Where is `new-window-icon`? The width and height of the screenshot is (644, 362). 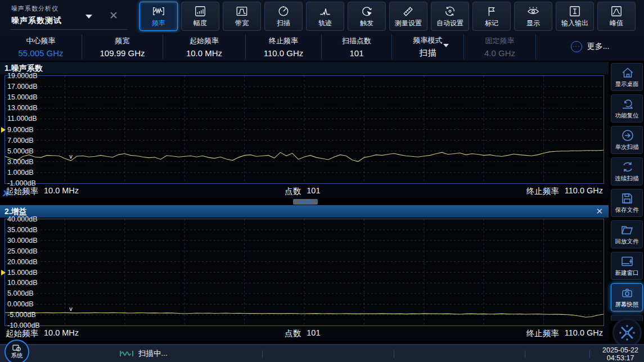 new-window-icon is located at coordinates (627, 261).